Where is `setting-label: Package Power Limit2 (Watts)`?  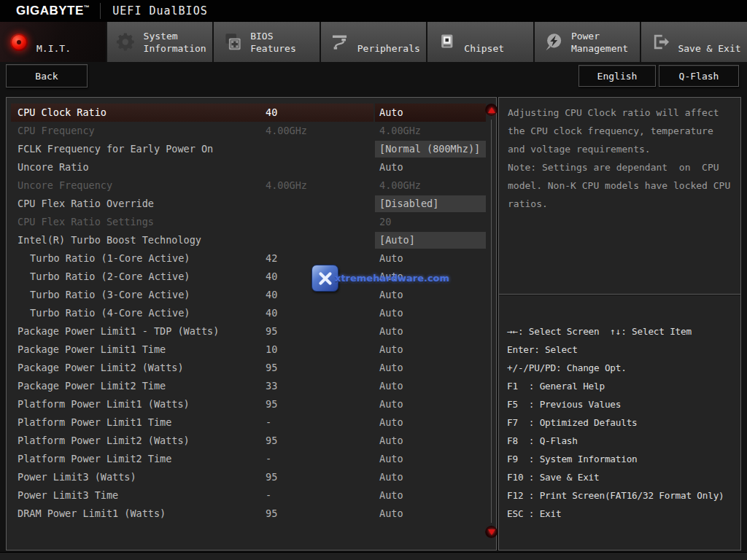
setting-label: Package Power Limit2 (Watts) is located at coordinates (101, 368).